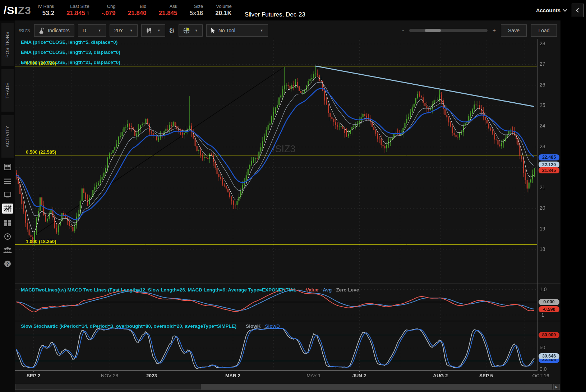 The width and height of the screenshot is (586, 392). I want to click on quote-field-volume: Volume20.1K, so click(223, 10).